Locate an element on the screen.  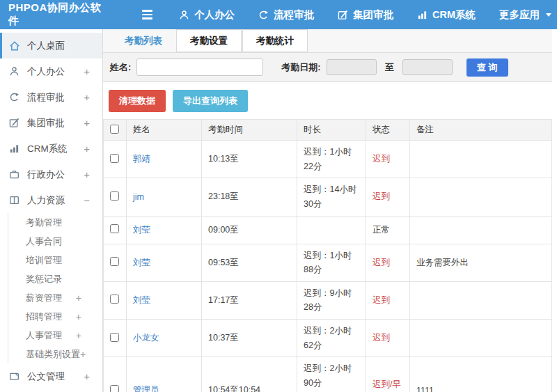
sidebar-item-personal-office: 个人办公 + is located at coordinates (52, 71).